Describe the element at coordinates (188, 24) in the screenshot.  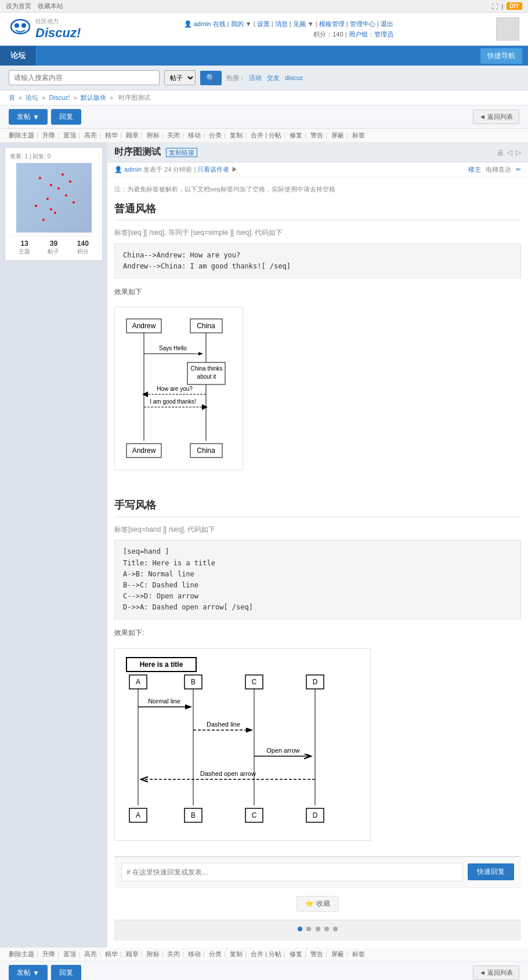
I see `user-icon: 👤` at that location.